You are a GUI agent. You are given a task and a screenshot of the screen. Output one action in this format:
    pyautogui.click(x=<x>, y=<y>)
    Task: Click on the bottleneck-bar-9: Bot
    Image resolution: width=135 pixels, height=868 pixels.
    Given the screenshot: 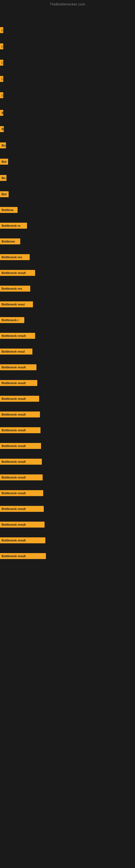 What is the action you would take?
    pyautogui.click(x=4, y=162)
    